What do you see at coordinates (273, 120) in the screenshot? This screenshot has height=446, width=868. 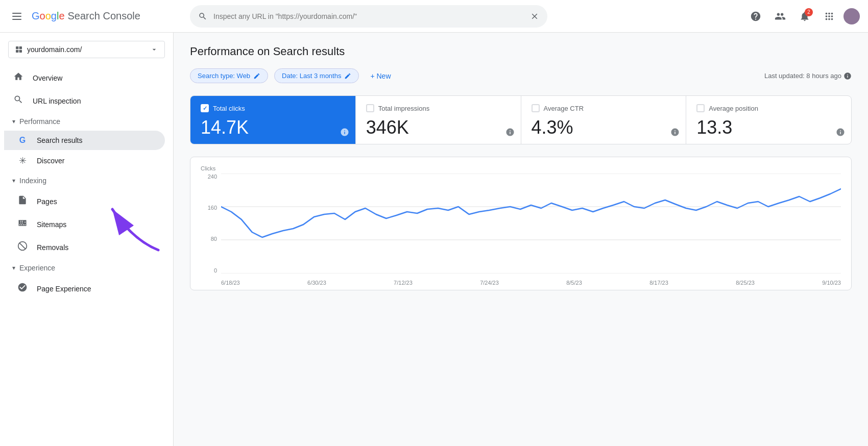 I see `metric-total-clicks: Total clicks 14.7K` at bounding box center [273, 120].